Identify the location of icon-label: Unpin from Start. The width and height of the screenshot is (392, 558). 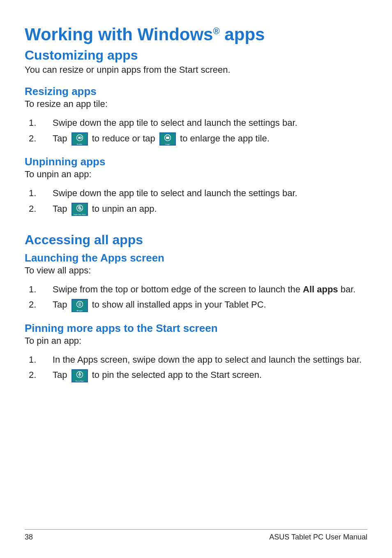
(80, 215).